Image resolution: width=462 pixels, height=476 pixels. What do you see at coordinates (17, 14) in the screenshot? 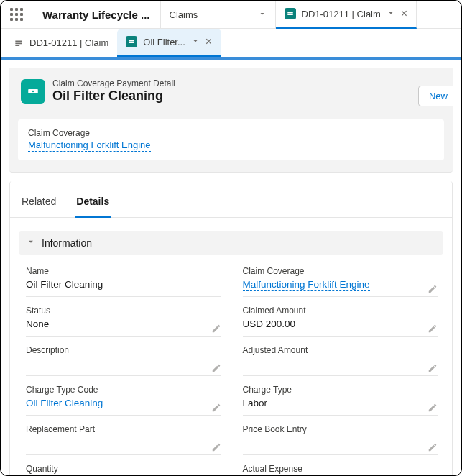
I see `app-launcher-icon` at bounding box center [17, 14].